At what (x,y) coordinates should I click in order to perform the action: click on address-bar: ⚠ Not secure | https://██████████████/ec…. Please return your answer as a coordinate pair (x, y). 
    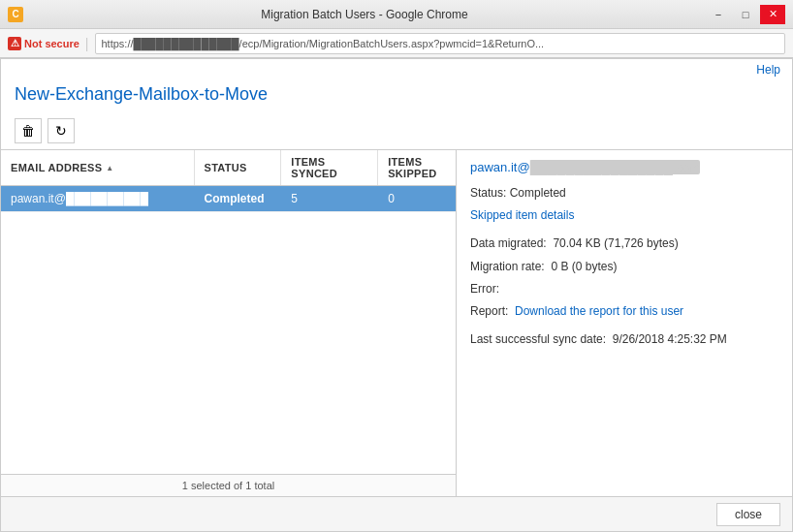
    Looking at the image, I should click on (396, 44).